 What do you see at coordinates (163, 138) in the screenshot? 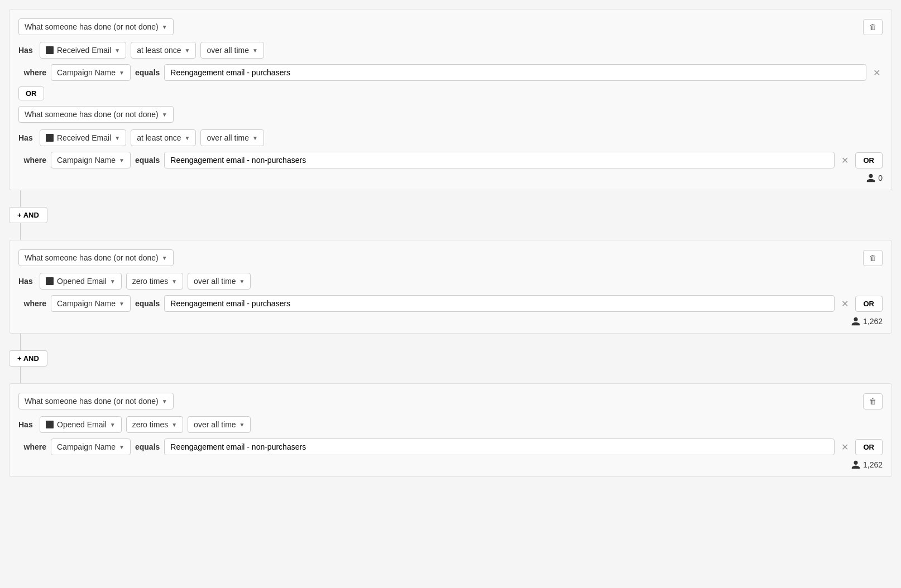
I see `group1-sub-frequency-select: at least once ▼` at bounding box center [163, 138].